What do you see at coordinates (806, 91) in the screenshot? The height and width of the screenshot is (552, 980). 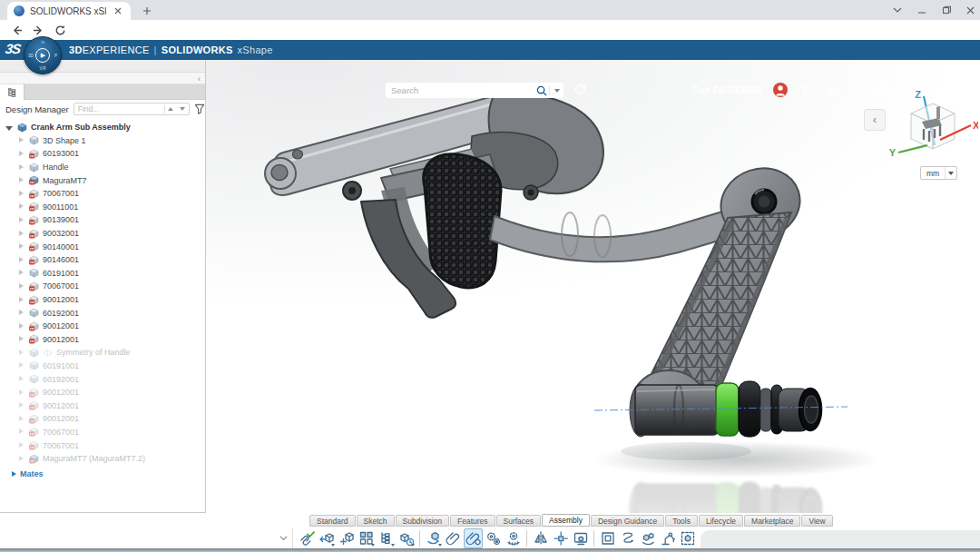 I see `notifications-bell-icon` at bounding box center [806, 91].